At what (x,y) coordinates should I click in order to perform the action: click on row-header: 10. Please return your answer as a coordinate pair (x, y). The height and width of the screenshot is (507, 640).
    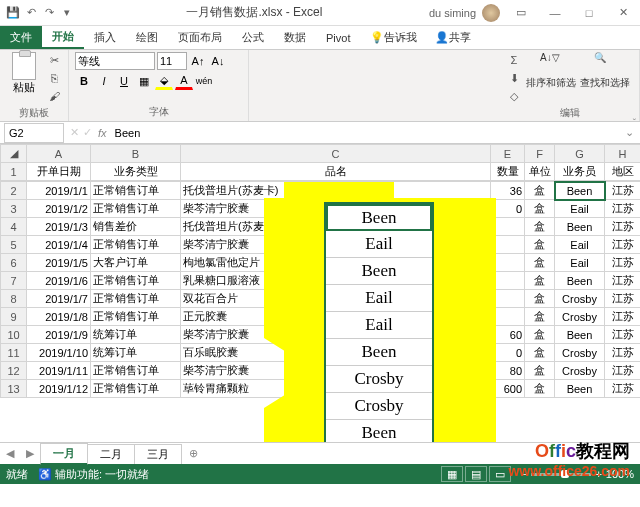
    Looking at the image, I should click on (14, 335).